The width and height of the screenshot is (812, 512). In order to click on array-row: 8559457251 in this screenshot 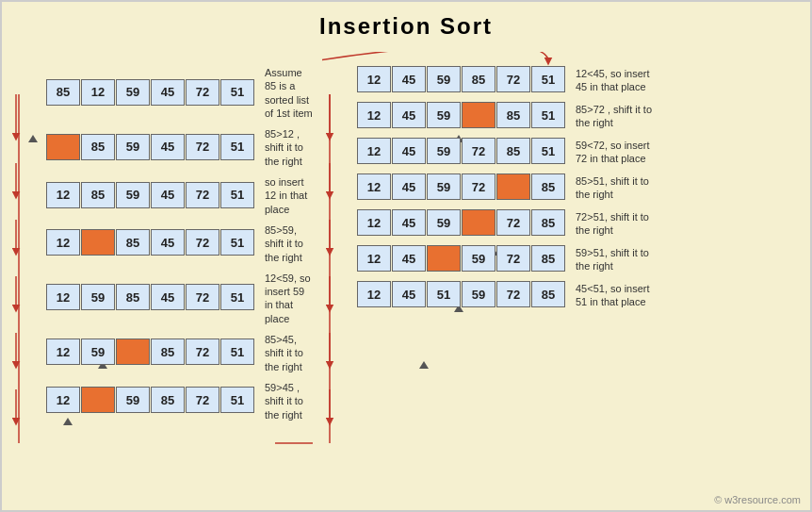, I will do `click(151, 147)`.